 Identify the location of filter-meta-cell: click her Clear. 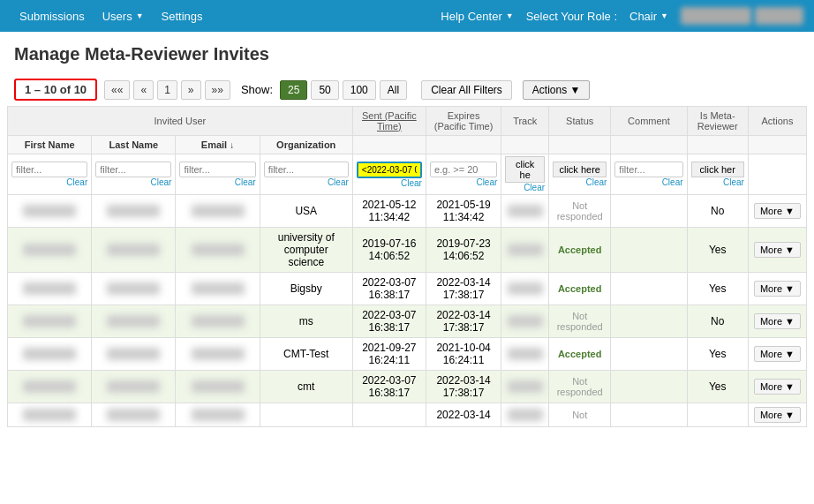
(717, 175).